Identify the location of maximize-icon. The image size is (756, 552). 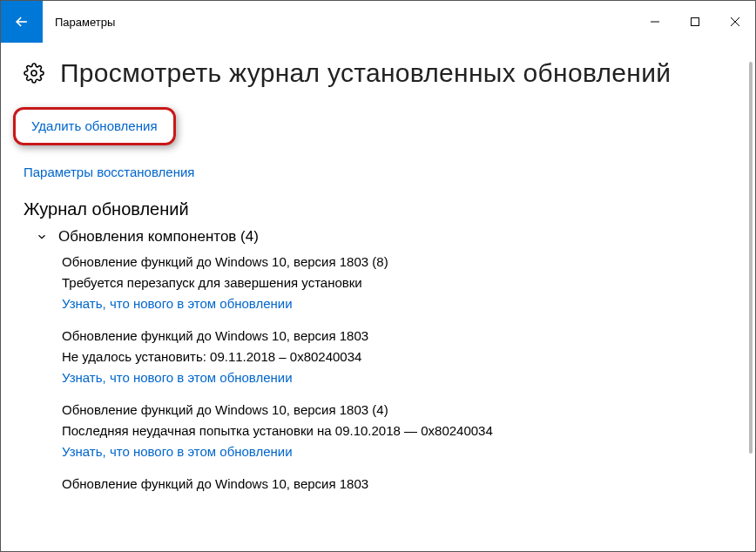
(695, 22).